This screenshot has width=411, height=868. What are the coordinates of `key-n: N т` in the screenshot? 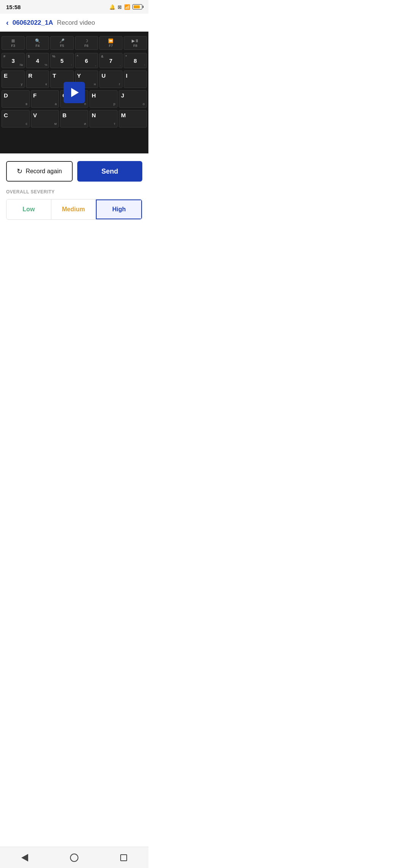 It's located at (104, 119).